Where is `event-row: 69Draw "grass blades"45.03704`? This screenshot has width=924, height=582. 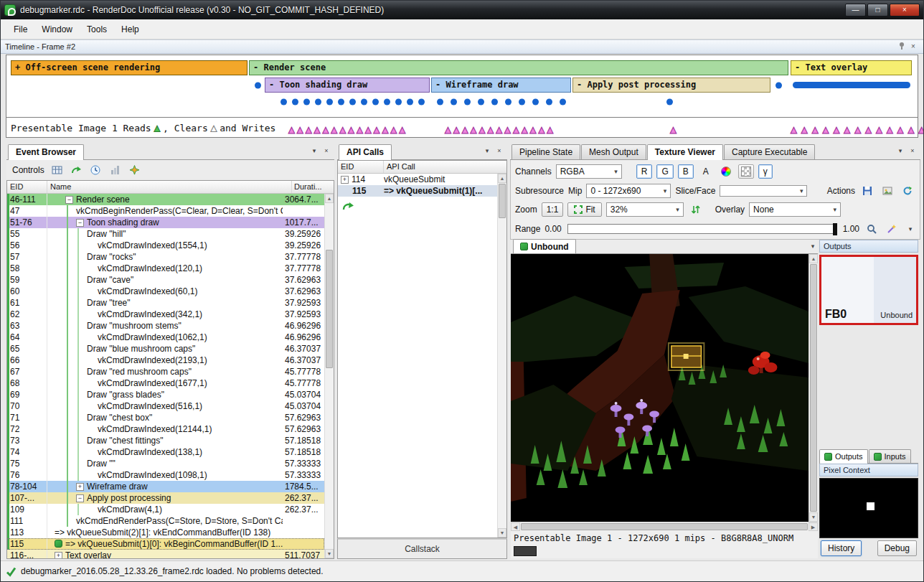
event-row: 69Draw "grass blades"45.03704 is located at coordinates (166, 395).